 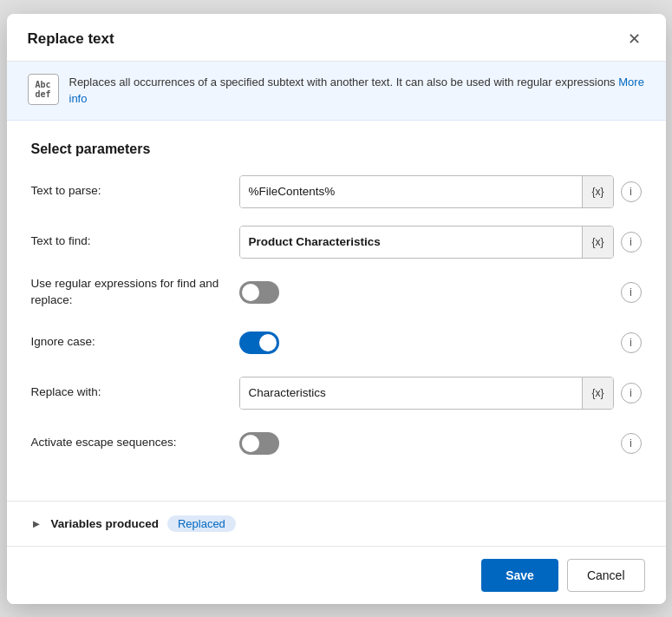 I want to click on escape-label: Activate escape sequences:, so click(x=135, y=443).